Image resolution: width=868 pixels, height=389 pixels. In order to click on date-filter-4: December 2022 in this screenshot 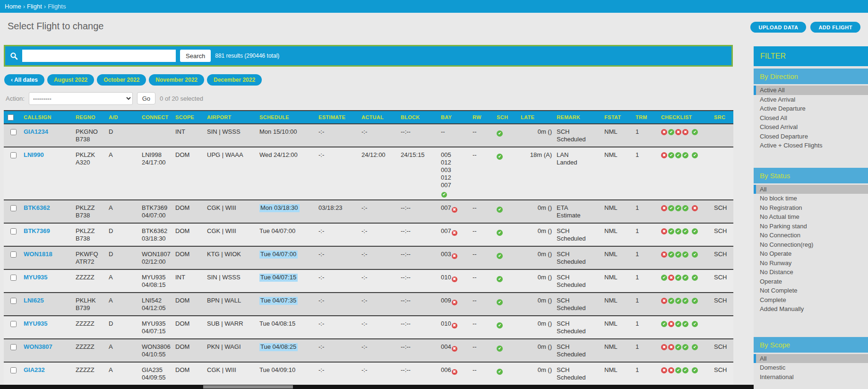, I will do `click(234, 80)`.